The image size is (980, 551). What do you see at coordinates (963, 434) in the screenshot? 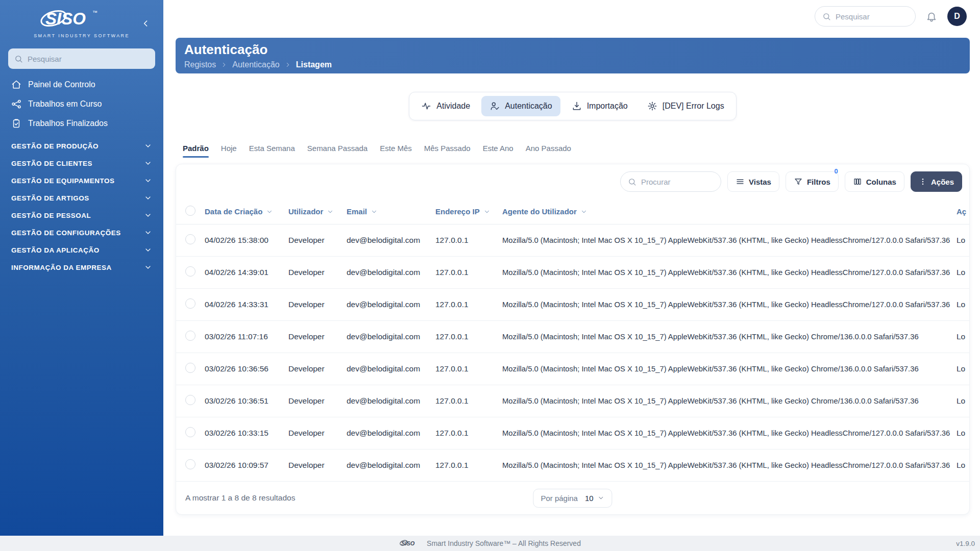
I see `cell-action: Lo` at bounding box center [963, 434].